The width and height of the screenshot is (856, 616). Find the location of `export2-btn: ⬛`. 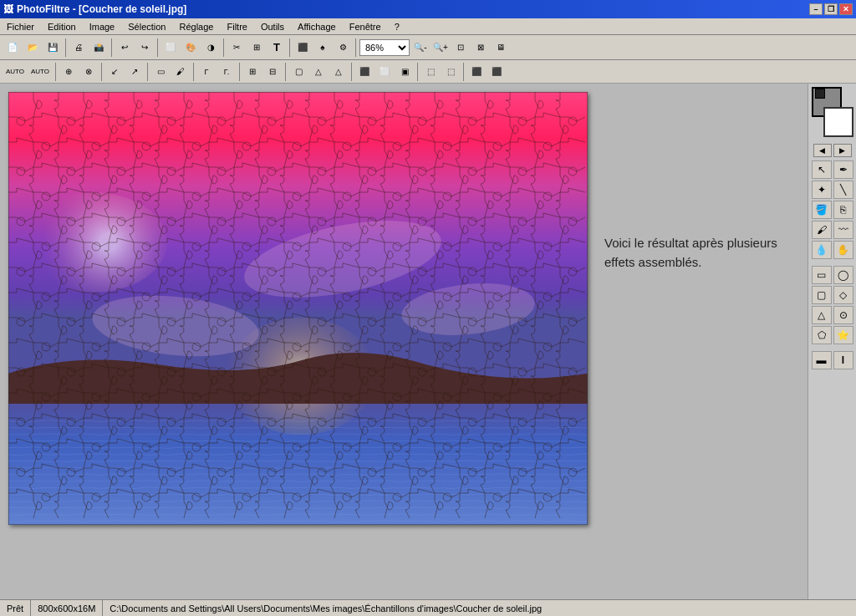

export2-btn: ⬛ is located at coordinates (497, 72).